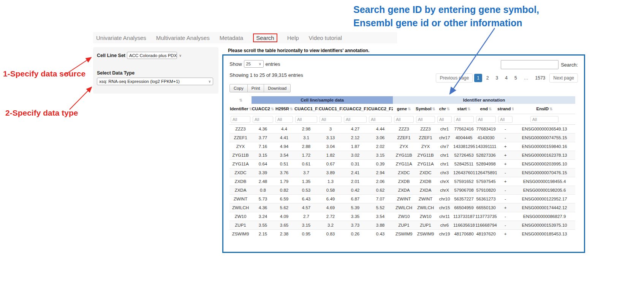  Describe the element at coordinates (380, 155) in the screenshot. I see `table-cell: 3.15` at that location.